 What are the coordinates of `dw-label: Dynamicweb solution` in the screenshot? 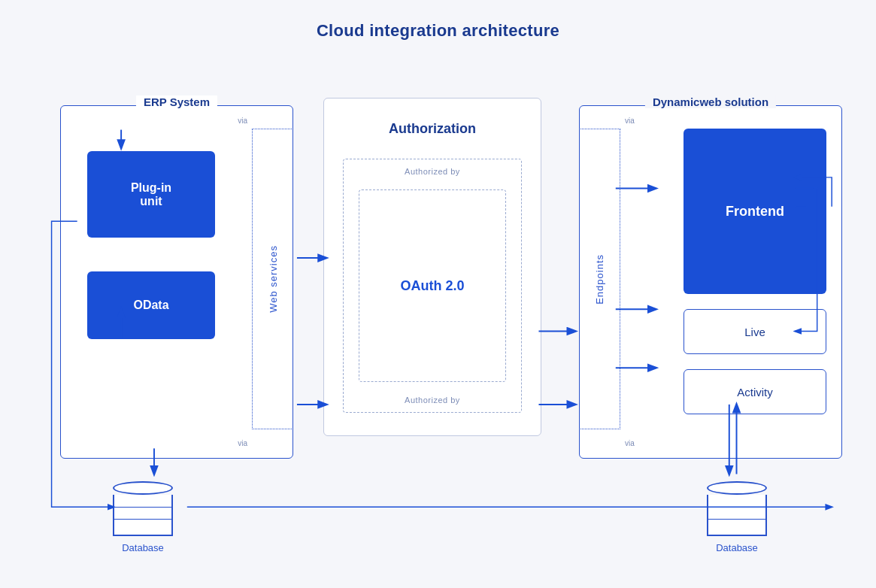 It's located at (711, 102).